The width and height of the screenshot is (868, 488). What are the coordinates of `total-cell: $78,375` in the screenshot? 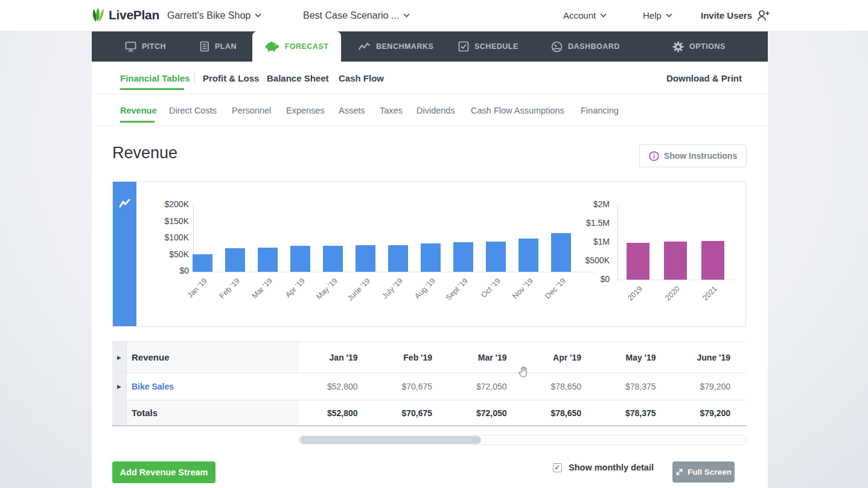 It's located at (634, 413).